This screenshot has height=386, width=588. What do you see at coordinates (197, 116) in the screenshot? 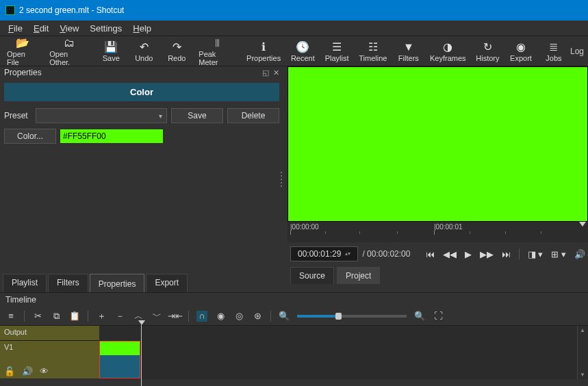
I see `preset-save-button: Save` at bounding box center [197, 116].